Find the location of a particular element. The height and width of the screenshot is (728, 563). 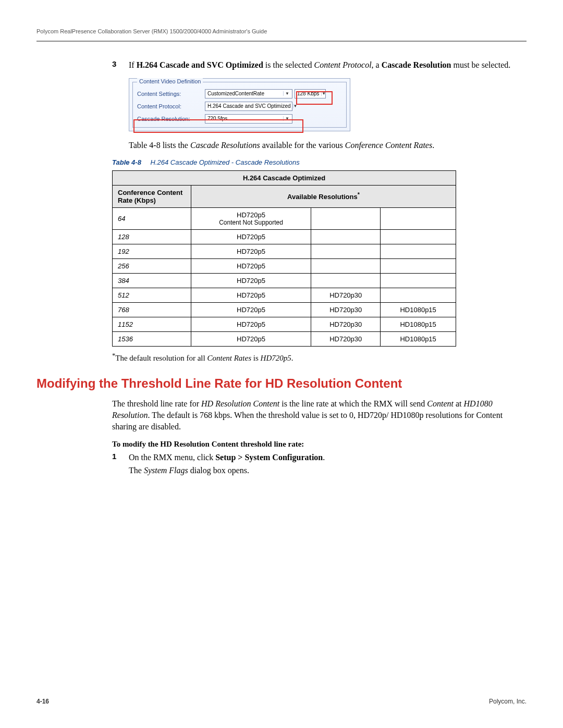

cell-rate: 768 is located at coordinates (152, 310).